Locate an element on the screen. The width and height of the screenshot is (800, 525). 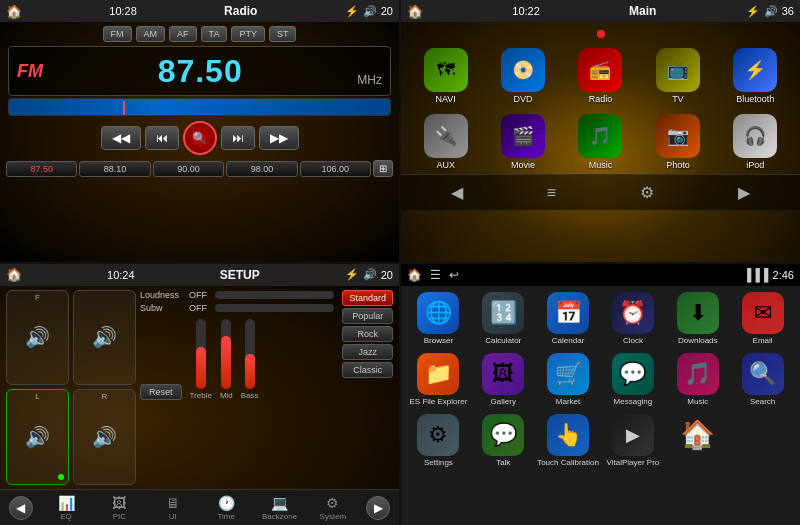
preset-1: 87.50 is located at coordinates (42, 169).